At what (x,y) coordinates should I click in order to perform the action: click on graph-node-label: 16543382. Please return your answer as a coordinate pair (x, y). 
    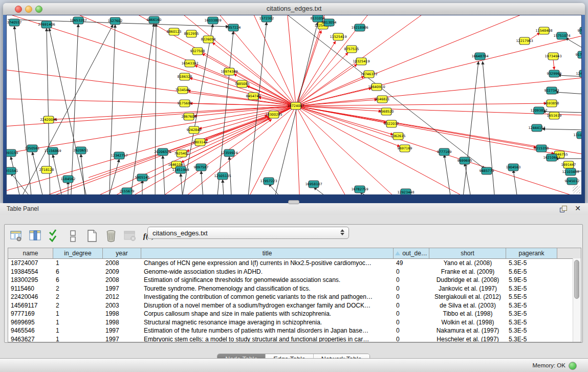
    Looking at the image, I should click on (189, 63).